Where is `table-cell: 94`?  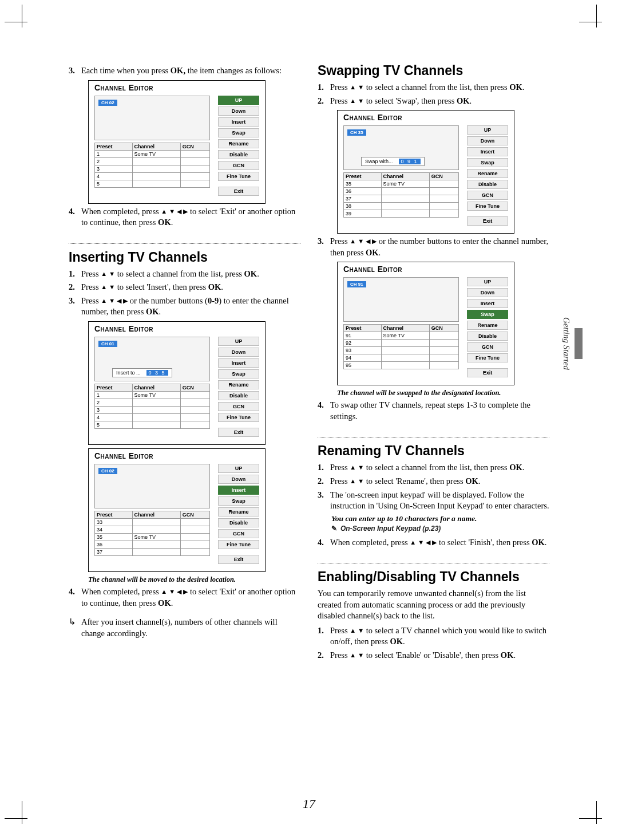
table-cell: 94 is located at coordinates (363, 358).